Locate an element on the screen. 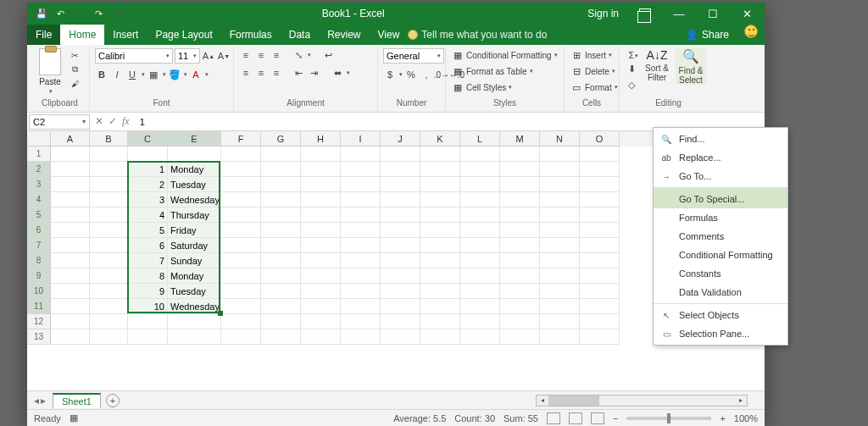 The width and height of the screenshot is (868, 426). cell-L8 is located at coordinates (480, 261).